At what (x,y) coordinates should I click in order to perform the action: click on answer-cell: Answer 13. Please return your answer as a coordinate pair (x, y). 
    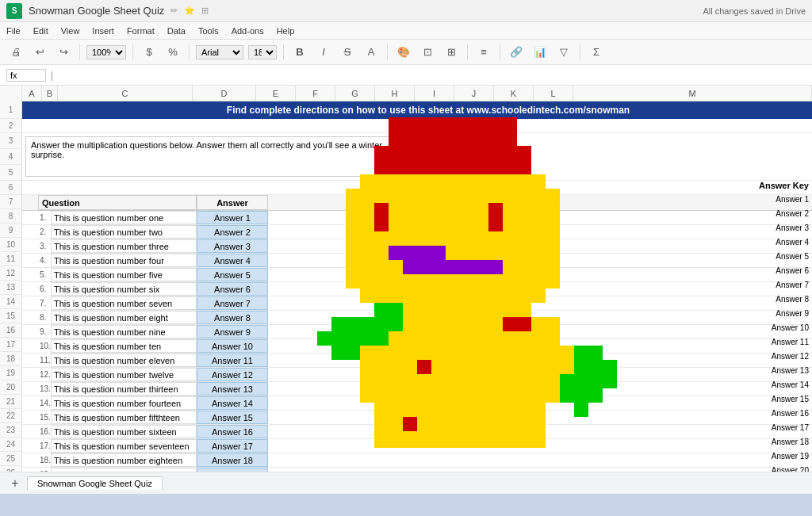
    Looking at the image, I should click on (232, 388).